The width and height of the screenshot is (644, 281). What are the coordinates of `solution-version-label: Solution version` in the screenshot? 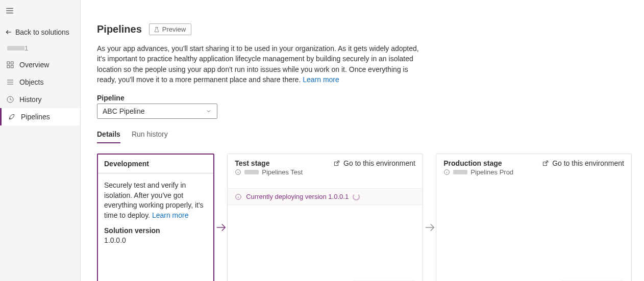 It's located at (156, 231).